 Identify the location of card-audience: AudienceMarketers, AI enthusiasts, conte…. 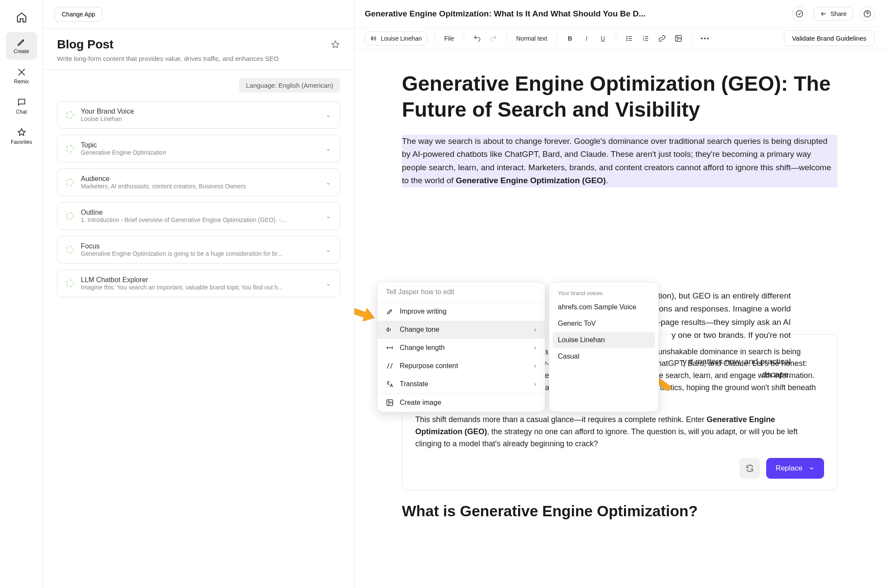
(199, 182).